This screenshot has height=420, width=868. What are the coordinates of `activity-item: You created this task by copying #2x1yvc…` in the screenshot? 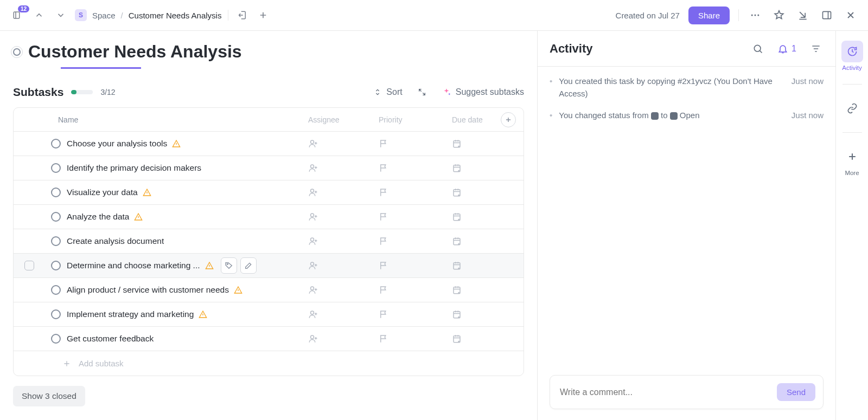 It's located at (687, 88).